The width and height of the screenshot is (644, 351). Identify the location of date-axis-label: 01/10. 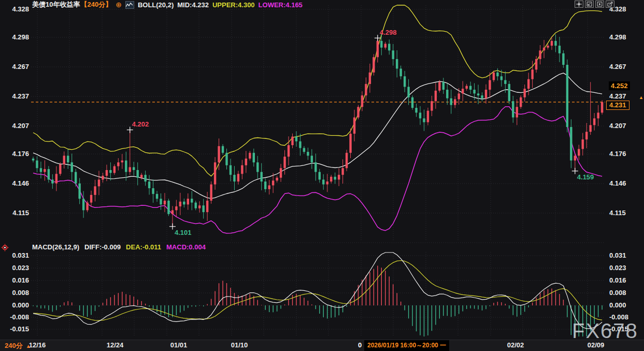
(239, 345).